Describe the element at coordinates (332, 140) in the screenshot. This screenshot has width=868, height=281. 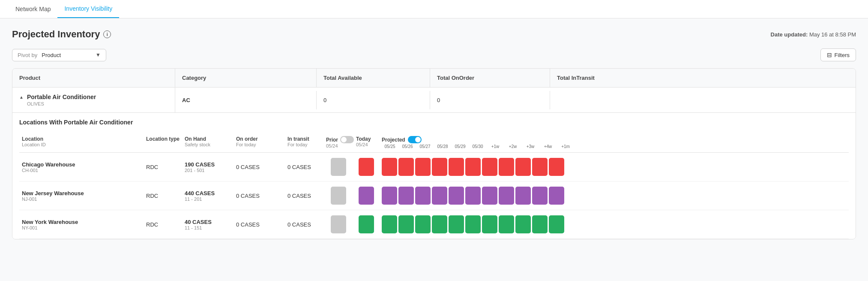
I see `loc-header-prior-label: Prior` at that location.